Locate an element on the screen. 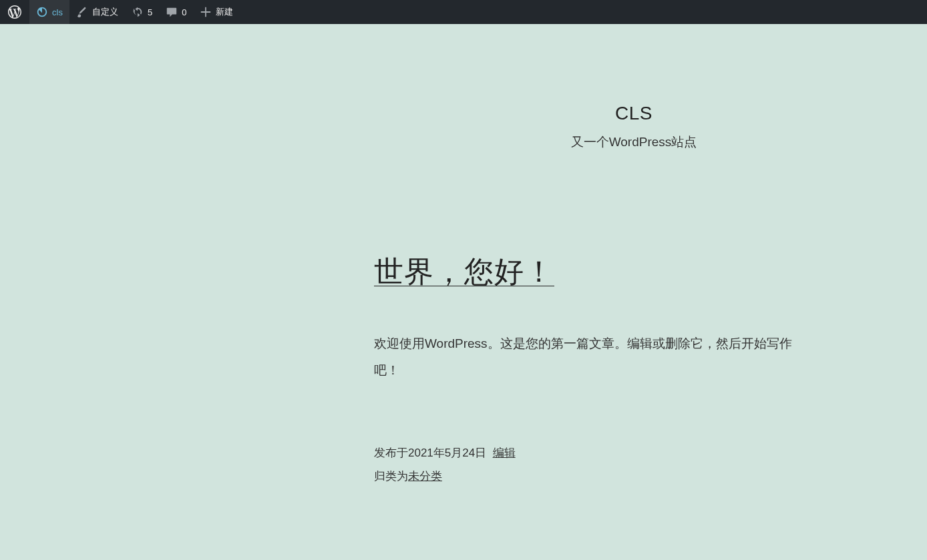 The image size is (927, 560). updates-count: 5 is located at coordinates (150, 12).